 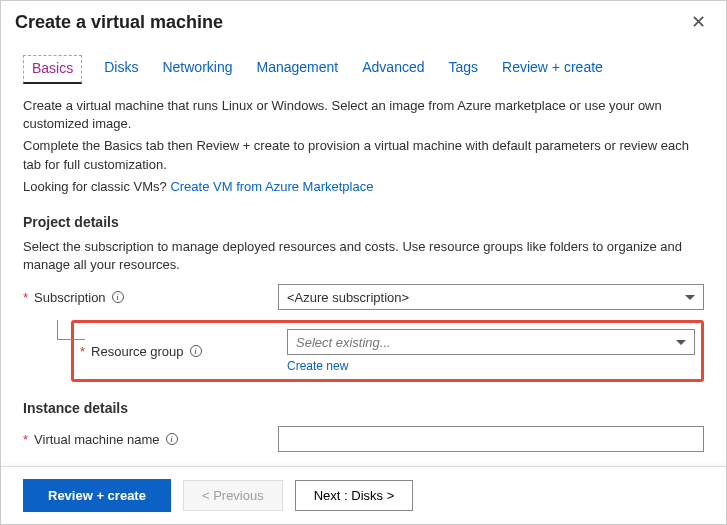 I want to click on resource-group-placeholder: Select existing..., so click(x=344, y=342).